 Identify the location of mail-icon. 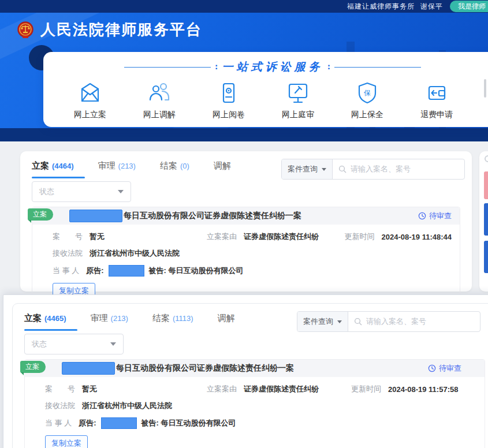
(90, 93).